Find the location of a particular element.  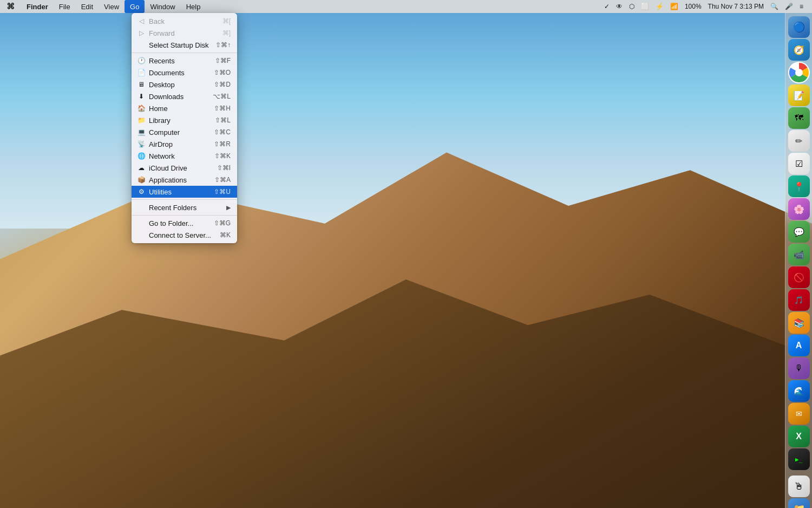

menubar-edit: Edit is located at coordinates (87, 6).